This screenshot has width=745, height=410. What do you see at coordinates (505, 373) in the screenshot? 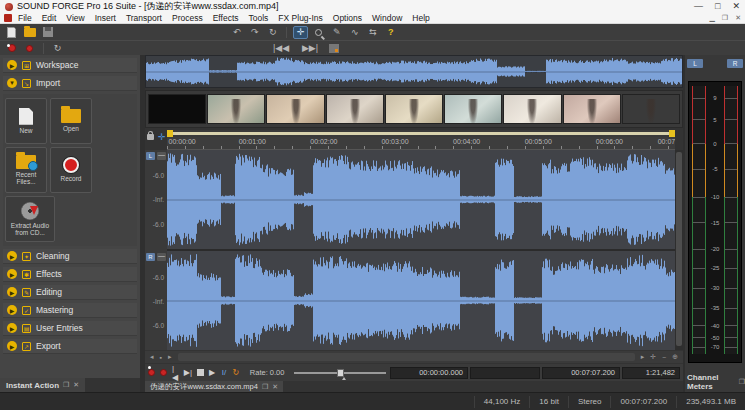
I see `selection-field` at bounding box center [505, 373].